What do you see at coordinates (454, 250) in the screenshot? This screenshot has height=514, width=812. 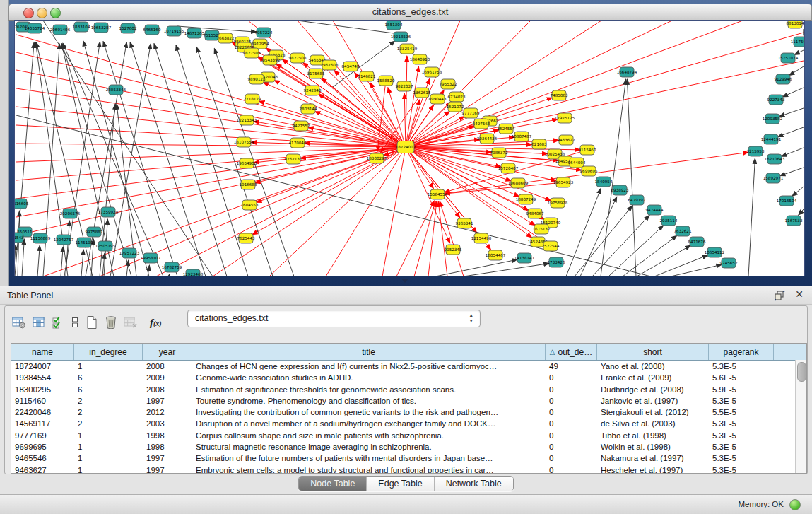 I see `graph-node: 9952345` at bounding box center [454, 250].